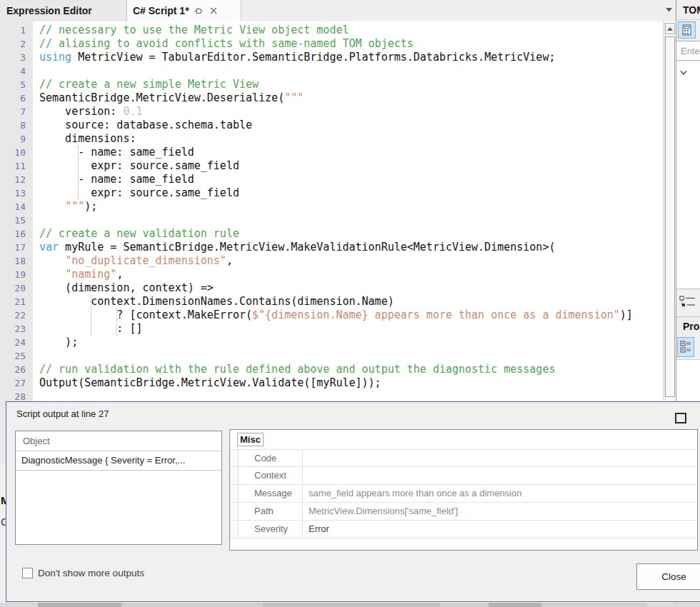 Image resolution: width=700 pixels, height=607 pixels. Describe the element at coordinates (63, 414) in the screenshot. I see `dialog-title: Script output at line 27` at that location.